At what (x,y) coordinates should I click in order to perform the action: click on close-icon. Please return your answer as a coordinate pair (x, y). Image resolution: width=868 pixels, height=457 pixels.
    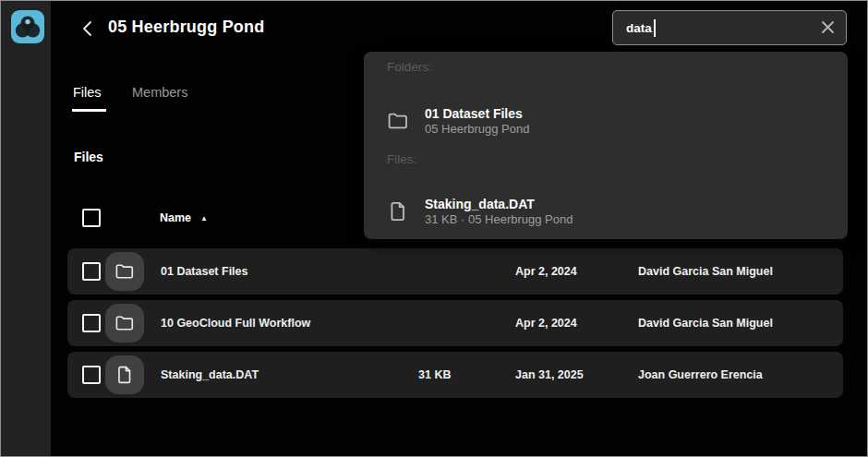
    Looking at the image, I should click on (827, 28).